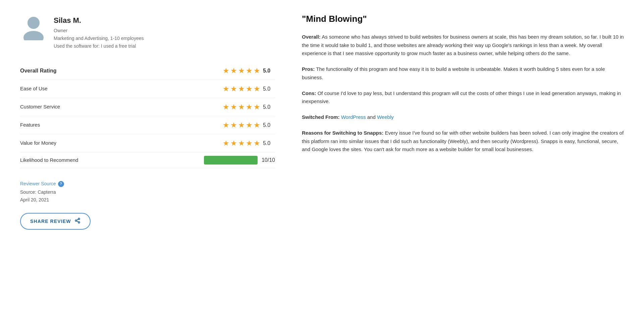 Image resolution: width=644 pixels, height=321 pixels. I want to click on rating-label-ease: Ease of Use, so click(34, 89).